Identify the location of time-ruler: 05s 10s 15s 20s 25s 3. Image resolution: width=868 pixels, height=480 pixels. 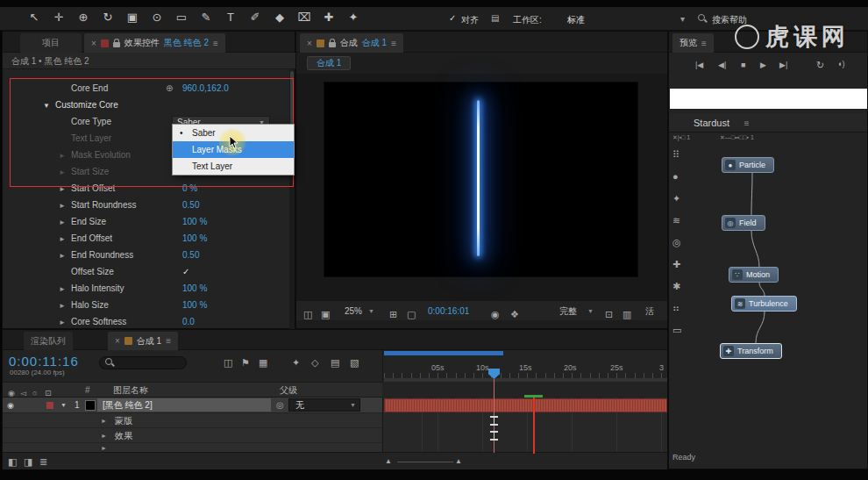
(524, 366).